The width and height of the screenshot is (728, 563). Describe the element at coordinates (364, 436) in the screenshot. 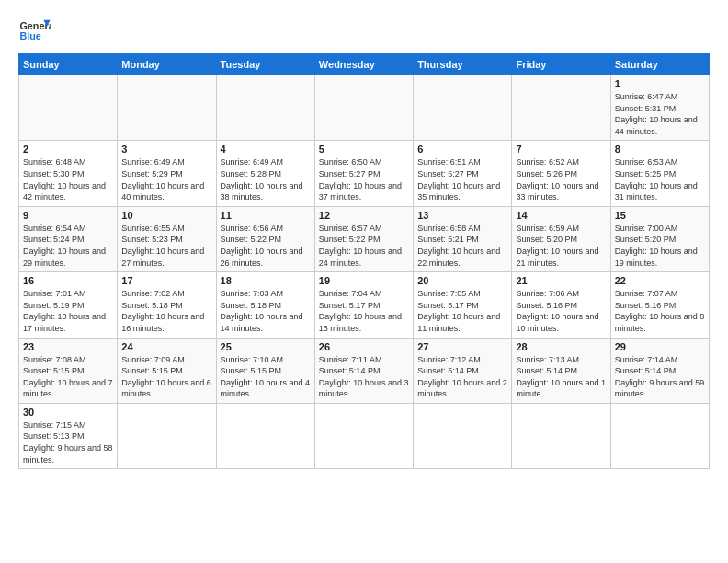

I see `calendar-week-5: 30Sunrise: 7:15 AM Sunset: 5:13 PM Dayli…` at that location.